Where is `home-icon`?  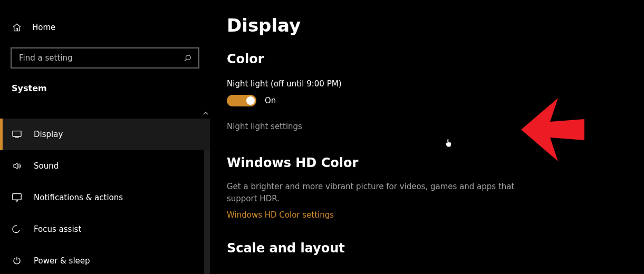 home-icon is located at coordinates (17, 27).